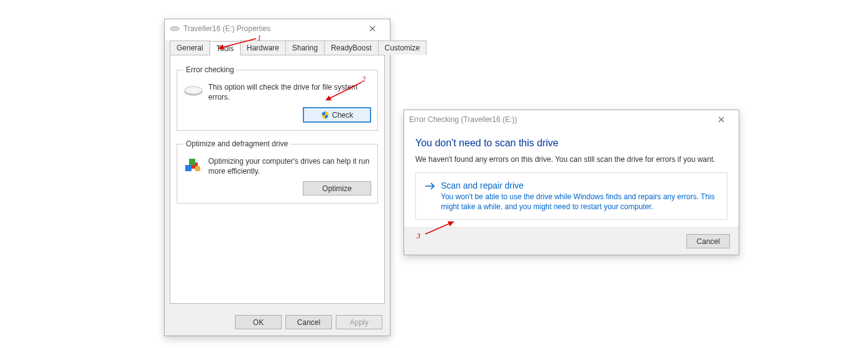 The height and width of the screenshot is (348, 868). I want to click on optimize-group: Optimize and defragment drive Optimizing…, so click(277, 172).